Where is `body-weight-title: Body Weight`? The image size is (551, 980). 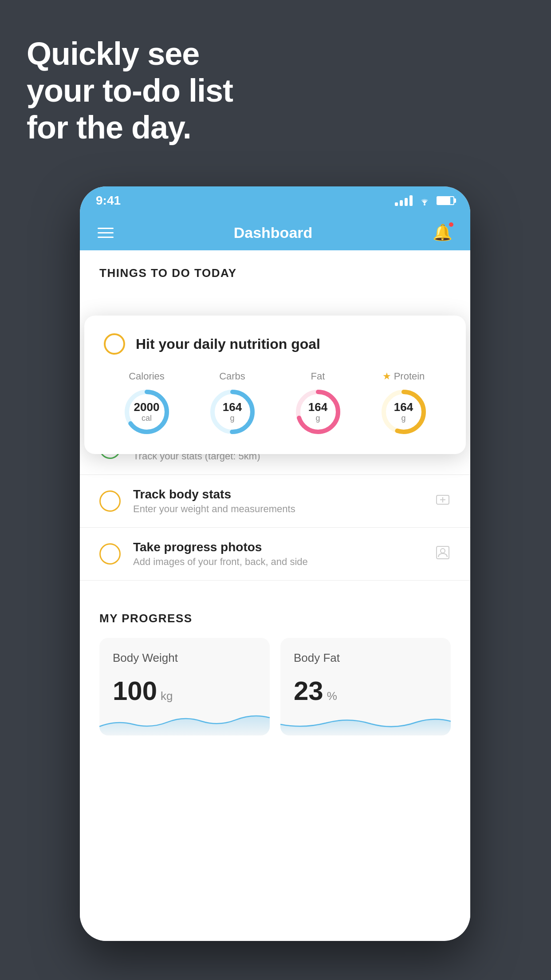 body-weight-title: Body Weight is located at coordinates (185, 658).